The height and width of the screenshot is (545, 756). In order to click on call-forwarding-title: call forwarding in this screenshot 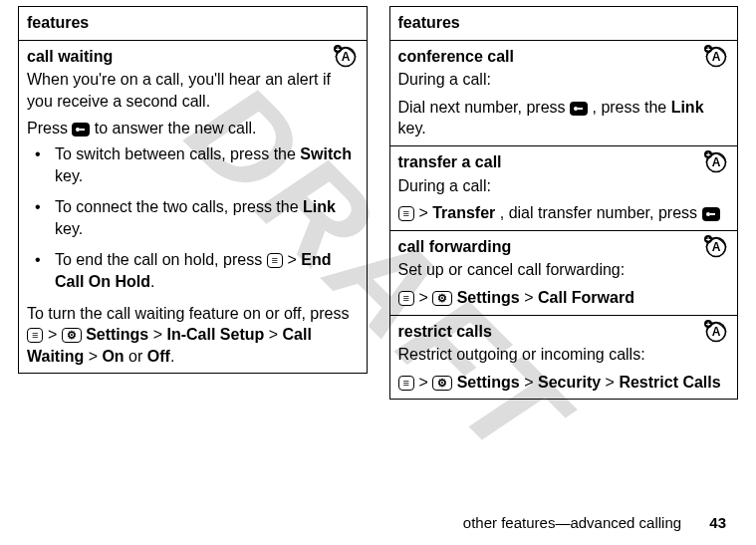, I will do `click(564, 247)`.